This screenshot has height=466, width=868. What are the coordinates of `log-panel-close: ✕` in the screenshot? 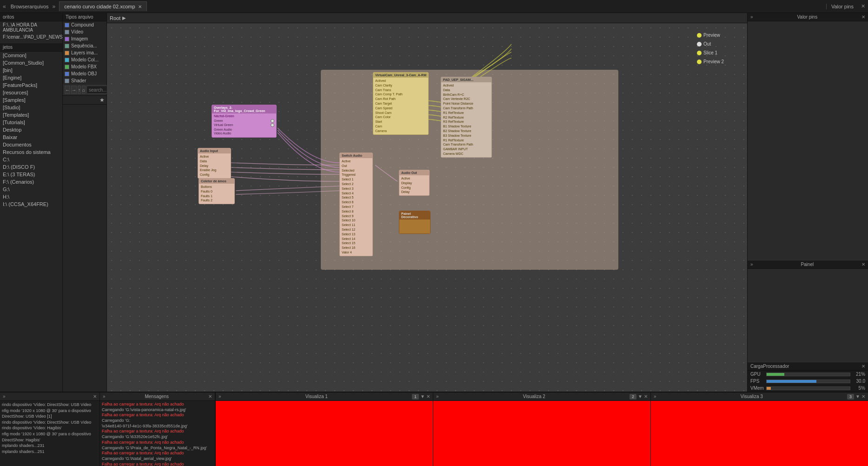 It's located at (95, 396).